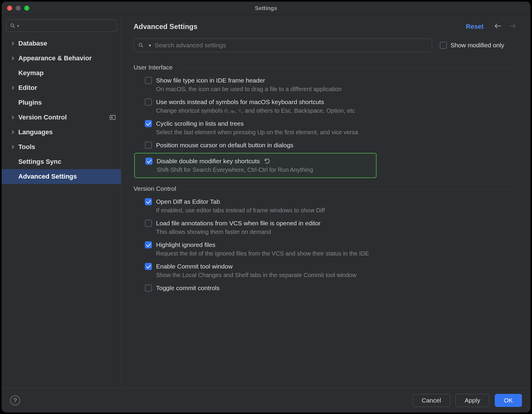 Image resolution: width=532 pixels, height=414 pixels. I want to click on option-row: Position mouse cursor on default button …, so click(326, 145).